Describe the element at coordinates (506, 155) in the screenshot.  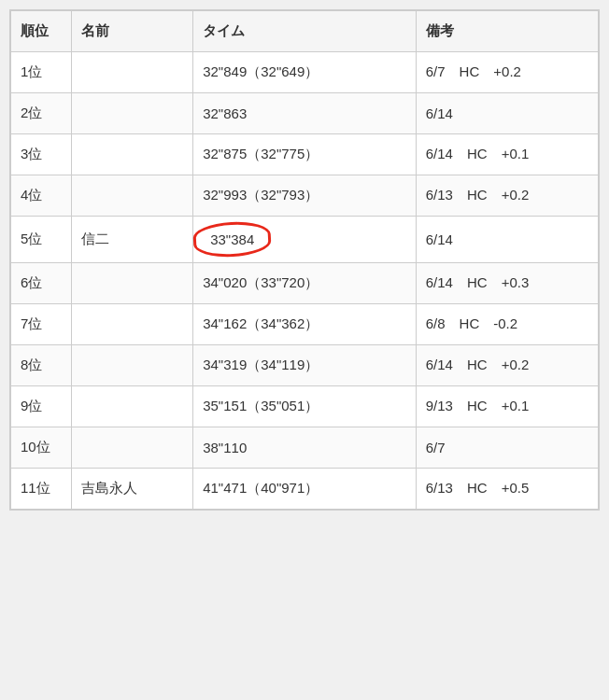
I see `cell-note: 6/14 HC +0.1` at that location.